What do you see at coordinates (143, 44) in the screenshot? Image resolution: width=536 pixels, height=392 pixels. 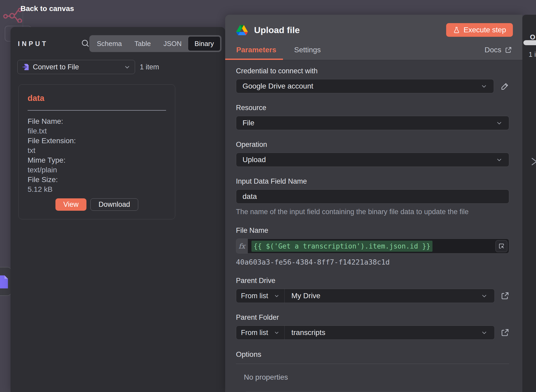 I see `tab-table: Table` at bounding box center [143, 44].